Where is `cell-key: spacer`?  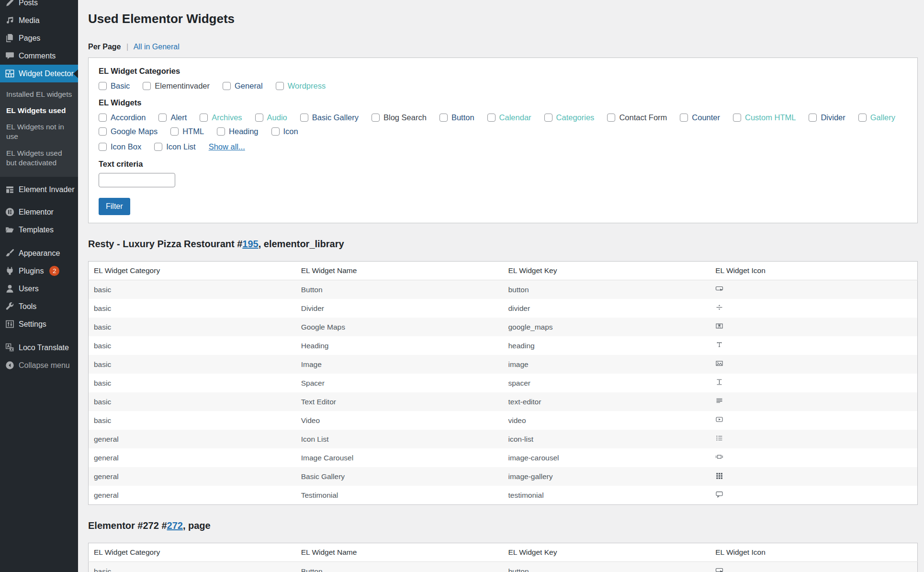 cell-key: spacer is located at coordinates (606, 383).